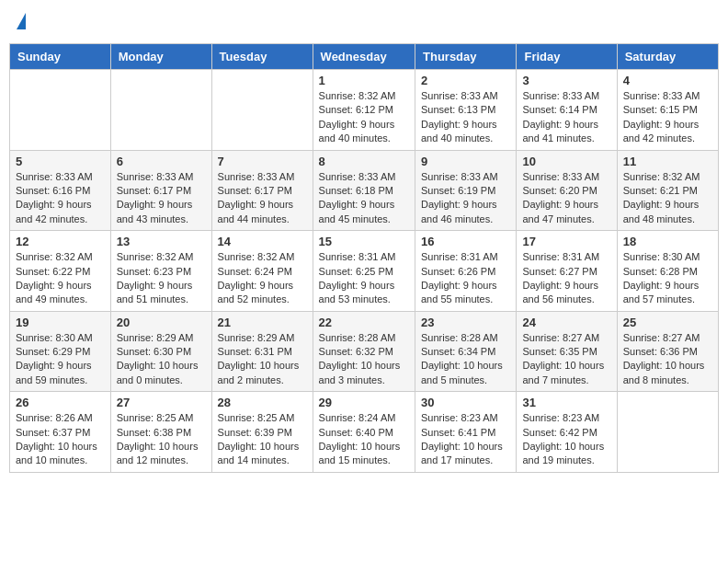 The height and width of the screenshot is (563, 728). What do you see at coordinates (466, 271) in the screenshot?
I see `calendar-cell: 16Sunrise: 8:31 AM Sunset: 6:26 PM Dayli…` at bounding box center [466, 271].